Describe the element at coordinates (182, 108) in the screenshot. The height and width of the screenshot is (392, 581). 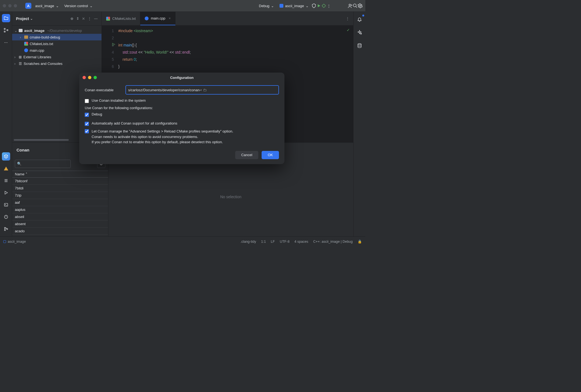
I see `configs-section-label: Use Conan for the following configuratio…` at that location.